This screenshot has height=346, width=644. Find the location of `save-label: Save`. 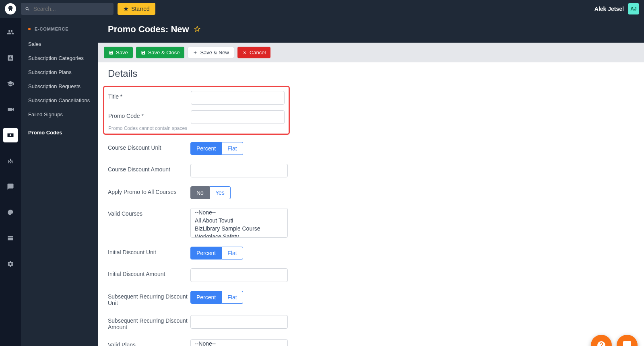

save-label: Save is located at coordinates (122, 52).